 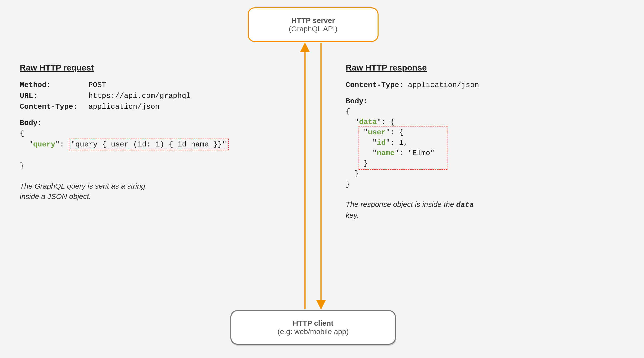 What do you see at coordinates (313, 20) in the screenshot?
I see `server-title: HTTP server` at bounding box center [313, 20].